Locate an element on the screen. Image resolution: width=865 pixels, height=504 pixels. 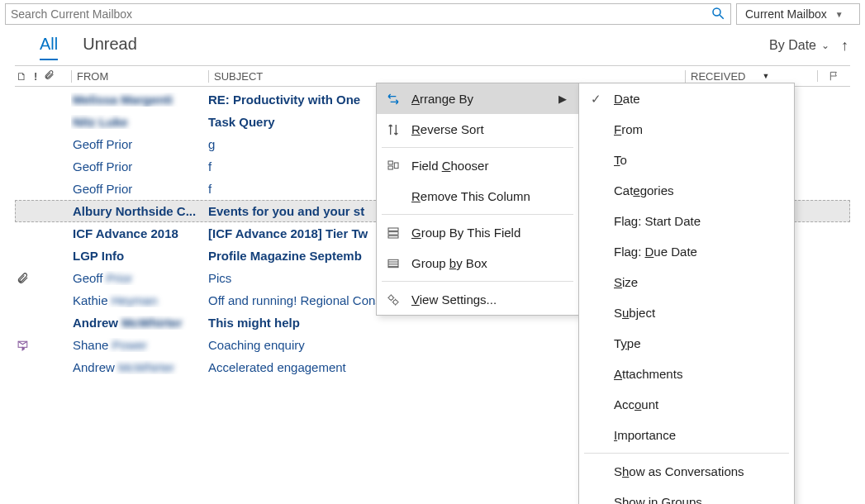
search-box is located at coordinates (368, 14).